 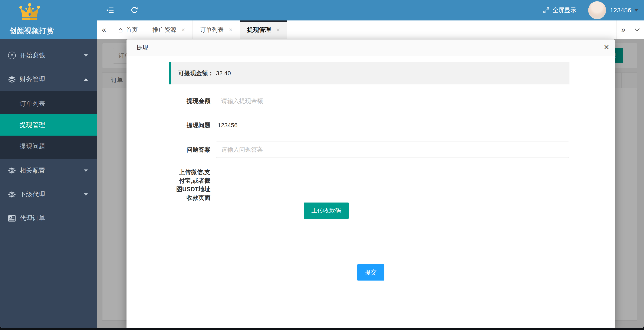 I want to click on sidebar: 创颜视频打赏 ¥ 开始赚钱 财务管理, so click(x=48, y=164).